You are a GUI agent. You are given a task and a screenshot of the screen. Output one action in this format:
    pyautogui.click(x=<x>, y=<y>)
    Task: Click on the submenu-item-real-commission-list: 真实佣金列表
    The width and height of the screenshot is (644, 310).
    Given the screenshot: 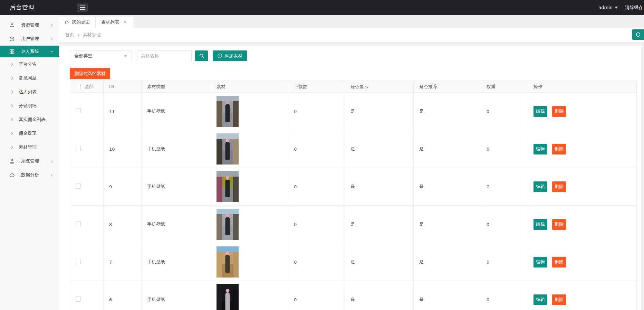 What is the action you would take?
    pyautogui.click(x=29, y=120)
    